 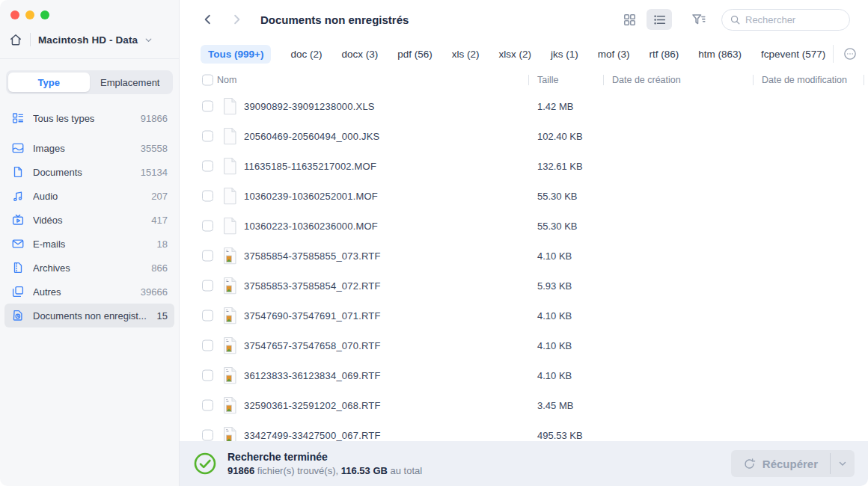 I want to click on sidebar-item-e-mails: E-mails18, so click(x=90, y=244).